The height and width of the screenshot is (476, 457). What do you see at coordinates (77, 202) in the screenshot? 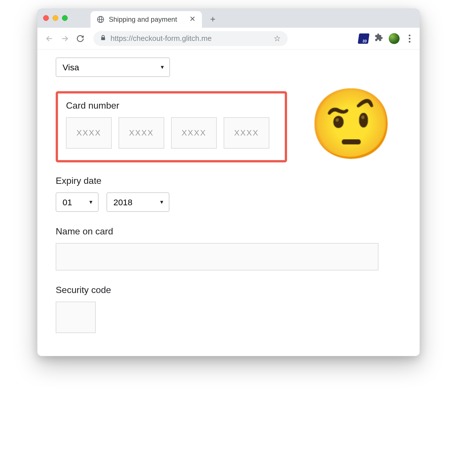
I see `expiry-month-select: 01` at bounding box center [77, 202].